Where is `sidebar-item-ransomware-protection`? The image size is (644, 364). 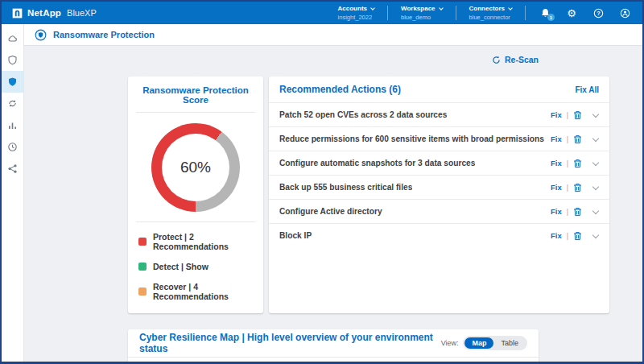 sidebar-item-ransomware-protection is located at coordinates (13, 82).